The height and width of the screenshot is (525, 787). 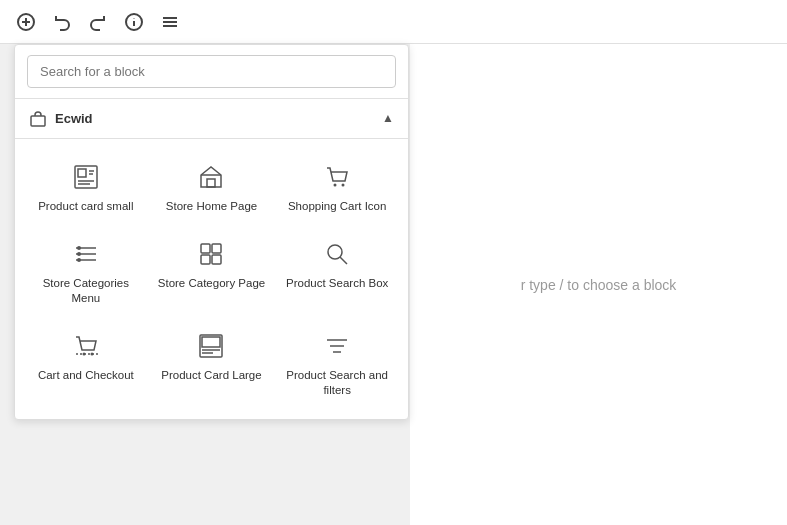 What do you see at coordinates (212, 72) in the screenshot?
I see `search-wrapper` at bounding box center [212, 72].